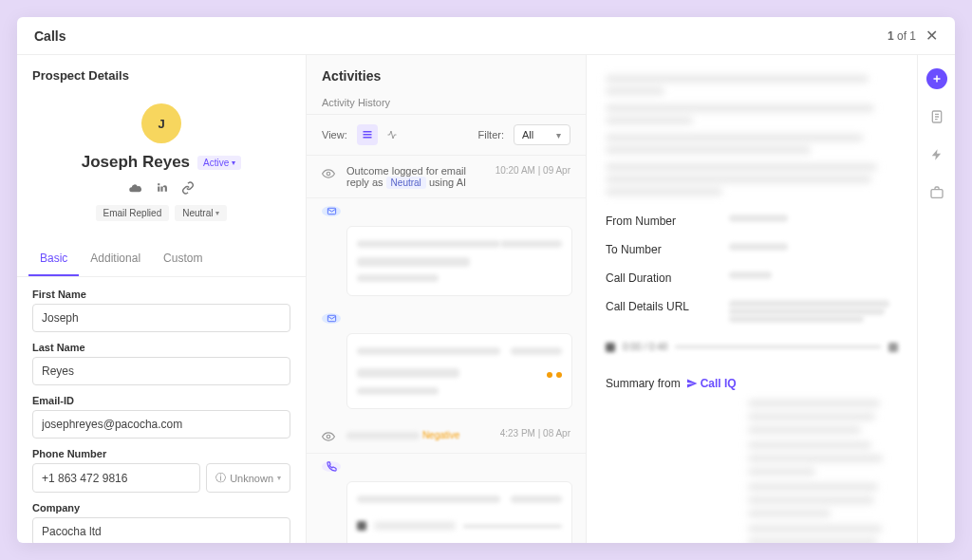 The height and width of the screenshot is (560, 972). What do you see at coordinates (49, 36) in the screenshot?
I see `page-title: Calls` at bounding box center [49, 36].